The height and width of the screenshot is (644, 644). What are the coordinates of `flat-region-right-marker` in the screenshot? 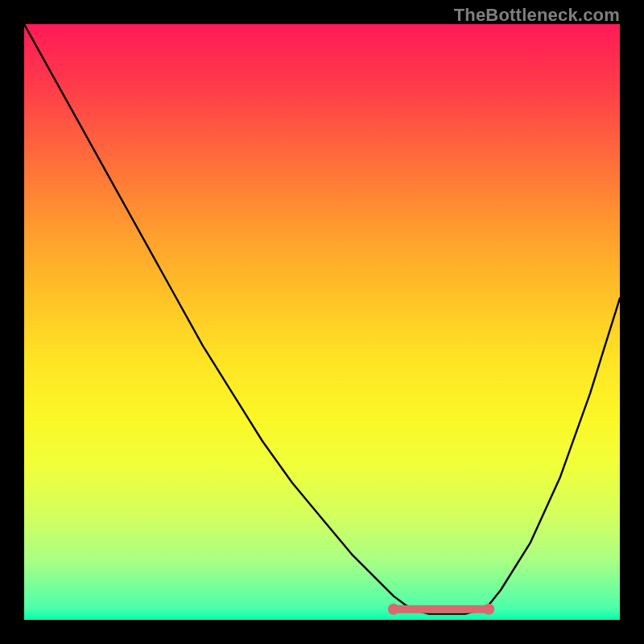 It's located at (489, 609).